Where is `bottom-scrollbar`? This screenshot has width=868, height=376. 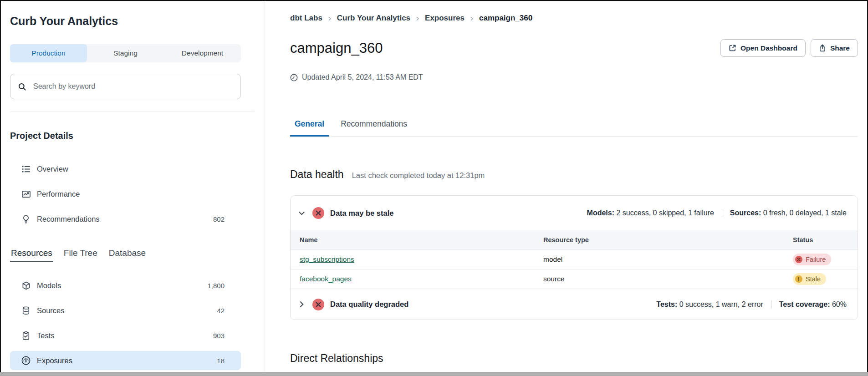
bottom-scrollbar is located at coordinates (434, 374).